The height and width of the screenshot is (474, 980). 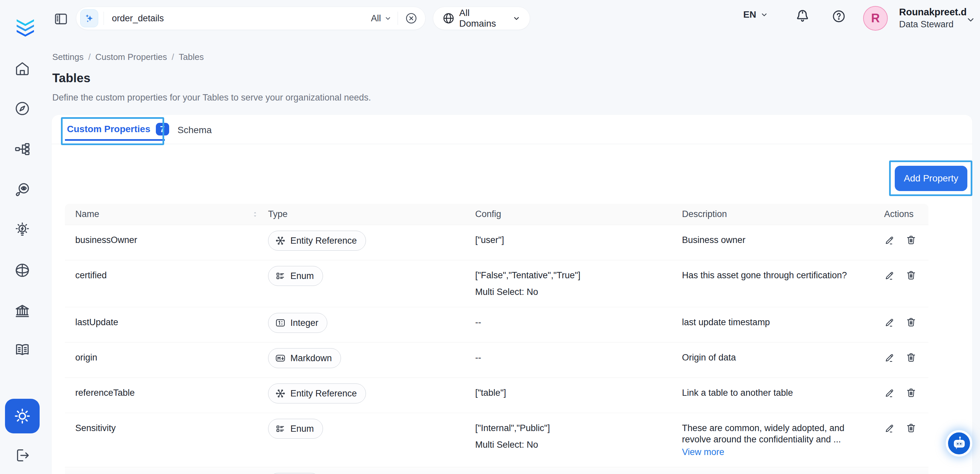 What do you see at coordinates (579, 240) in the screenshot?
I see `config-line: ["user"]` at bounding box center [579, 240].